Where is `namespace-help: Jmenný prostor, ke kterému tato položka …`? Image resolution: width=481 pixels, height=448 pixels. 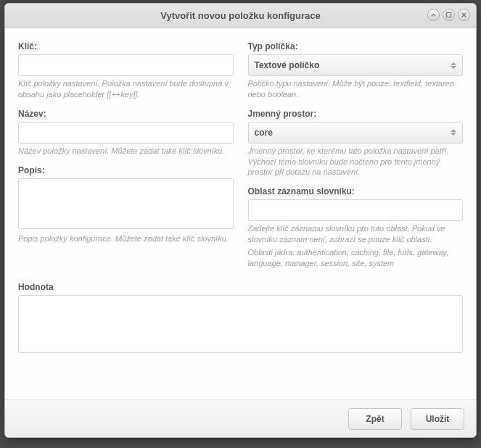 namespace-help: Jmenný prostor, ke kterému tato položka … is located at coordinates (355, 162).